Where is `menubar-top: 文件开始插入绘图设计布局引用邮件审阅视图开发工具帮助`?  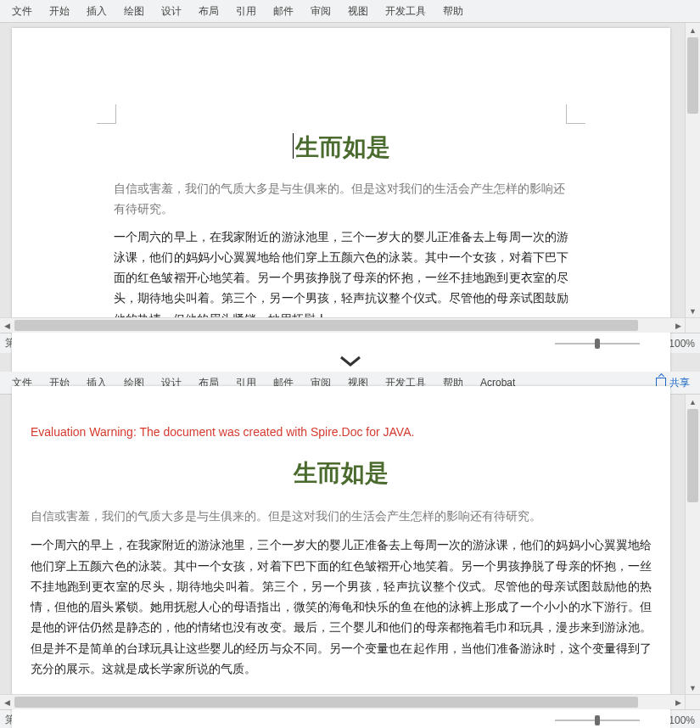 menubar-top: 文件开始插入绘图设计布局引用邮件审阅视图开发工具帮助 is located at coordinates (350, 12).